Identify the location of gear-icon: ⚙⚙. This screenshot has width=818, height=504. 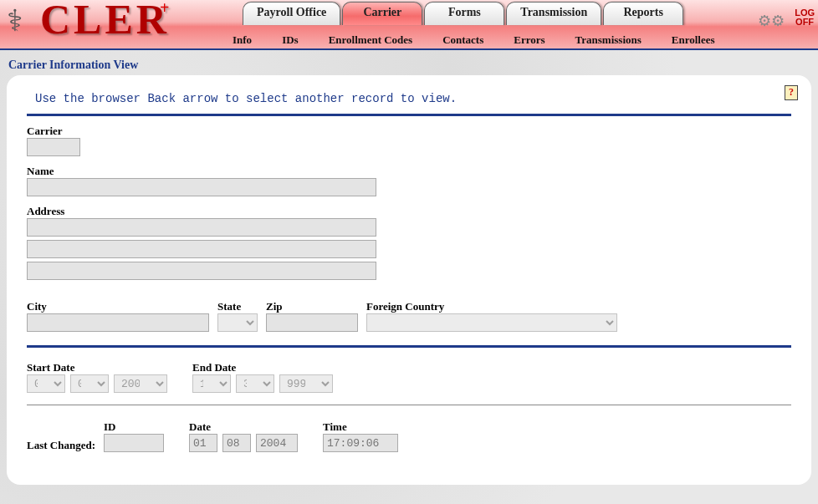
(771, 21).